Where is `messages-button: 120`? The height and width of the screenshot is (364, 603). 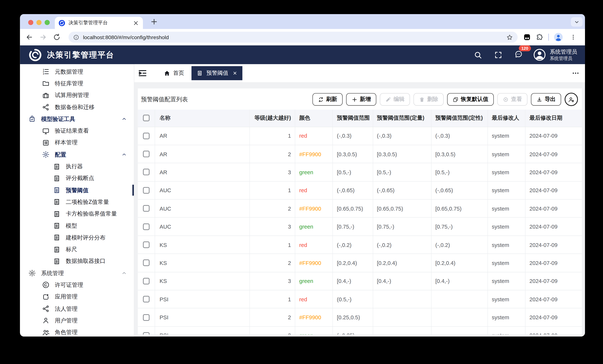
messages-button: 120 is located at coordinates (519, 55).